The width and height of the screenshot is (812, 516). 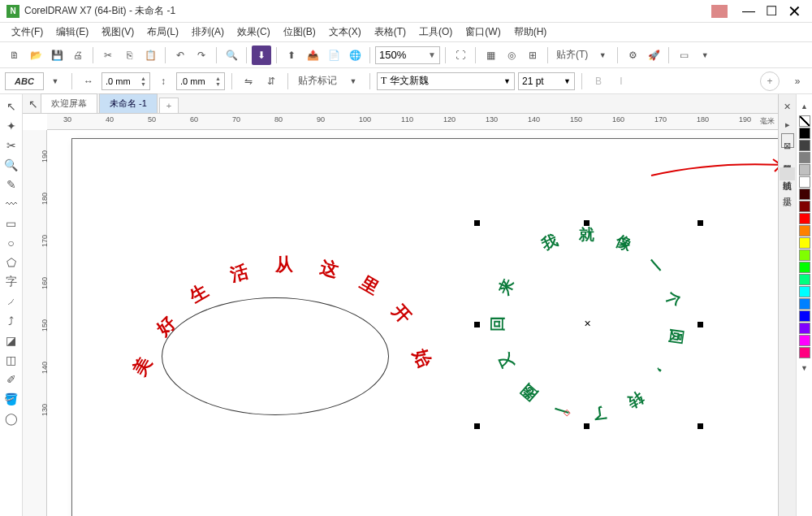 What do you see at coordinates (788, 124) in the screenshot?
I see `expand-dock-icon: ▸` at bounding box center [788, 124].